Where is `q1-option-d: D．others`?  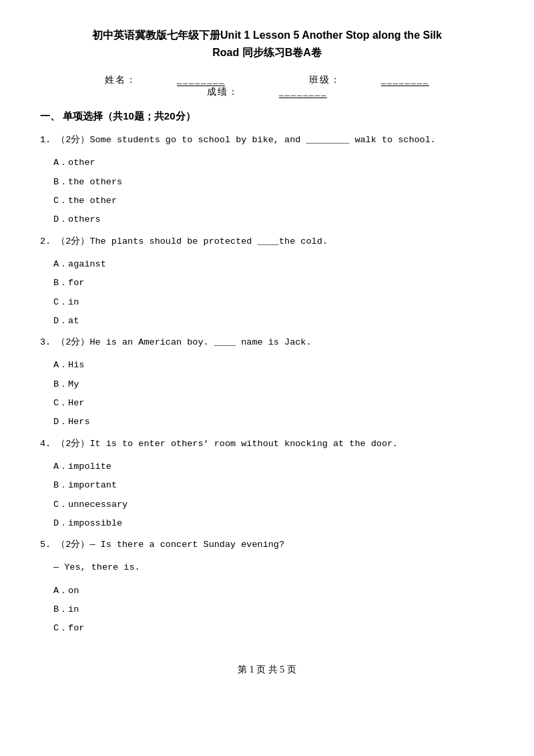
q1-option-d: D．others is located at coordinates (274, 220).